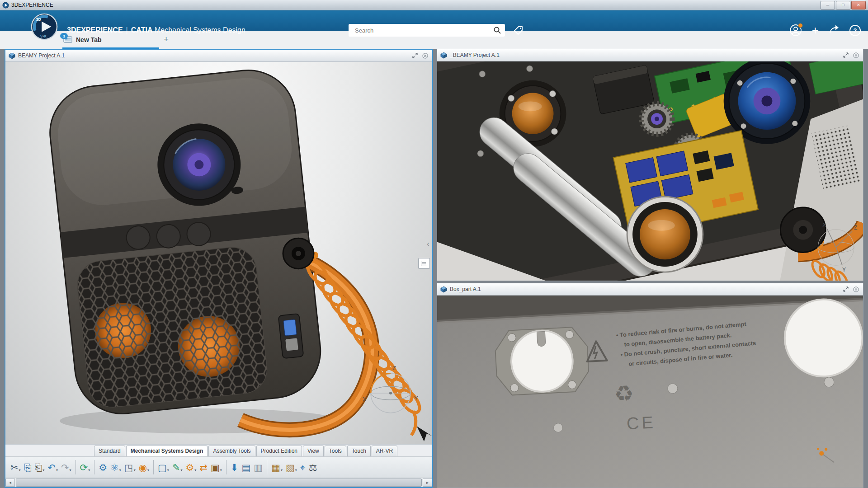 This screenshot has height=488, width=868. I want to click on panel-title: BEAMY Project A.1, so click(42, 56).